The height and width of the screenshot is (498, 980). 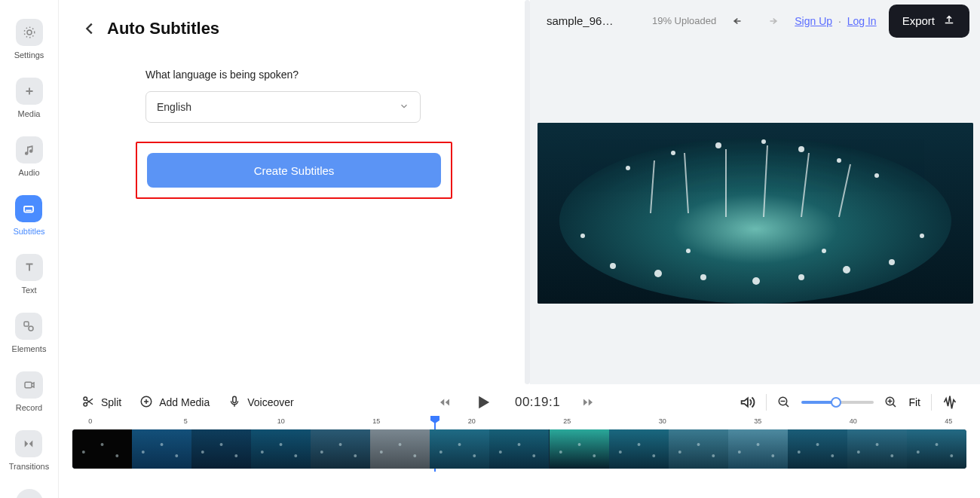 What do you see at coordinates (519, 423) in the screenshot?
I see `timeline-ruler: 051015202530354045` at bounding box center [519, 423].